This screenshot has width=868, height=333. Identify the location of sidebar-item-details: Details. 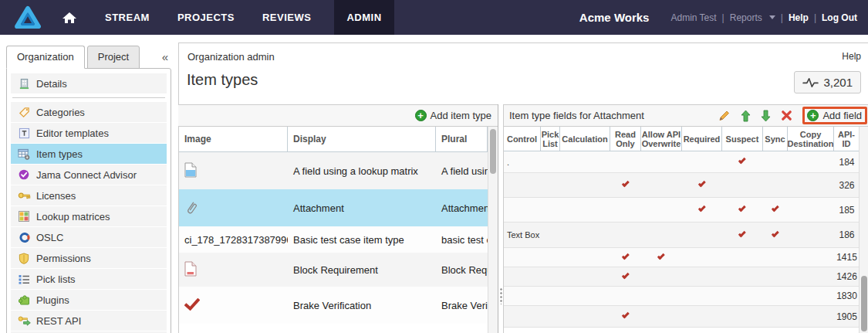
(89, 83).